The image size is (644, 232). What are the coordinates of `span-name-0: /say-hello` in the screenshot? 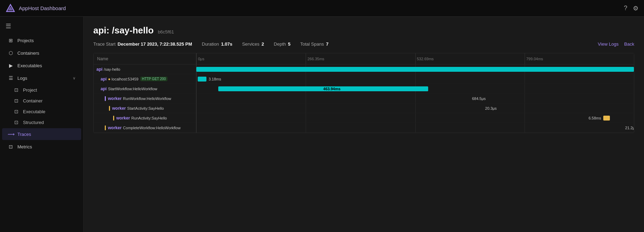 It's located at (112, 69).